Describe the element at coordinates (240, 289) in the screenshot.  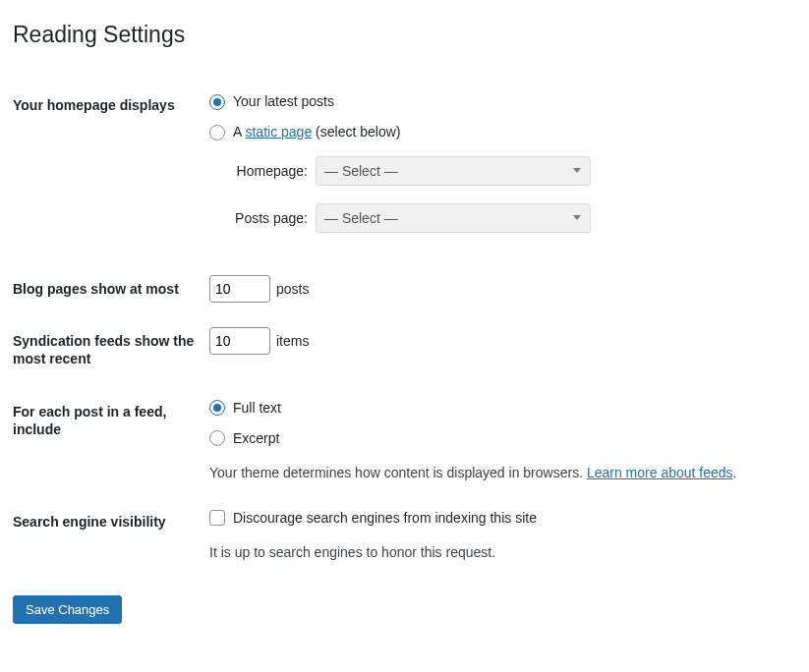
I see `blog-pages-input` at that location.